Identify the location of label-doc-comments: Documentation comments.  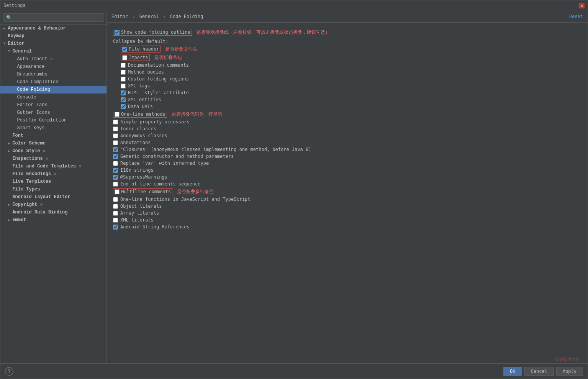
(159, 65).